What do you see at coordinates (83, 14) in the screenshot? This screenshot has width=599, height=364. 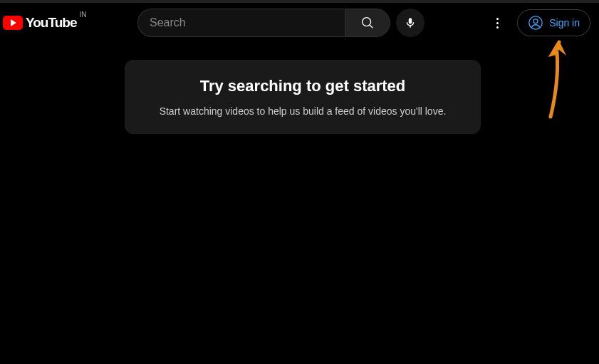 I see `country-code: IN` at bounding box center [83, 14].